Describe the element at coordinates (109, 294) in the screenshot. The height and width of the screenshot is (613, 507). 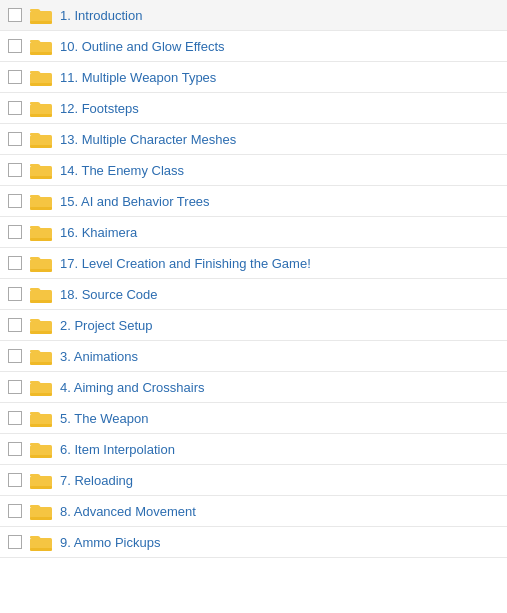
I see `list-item-label: 18. Source Code` at that location.